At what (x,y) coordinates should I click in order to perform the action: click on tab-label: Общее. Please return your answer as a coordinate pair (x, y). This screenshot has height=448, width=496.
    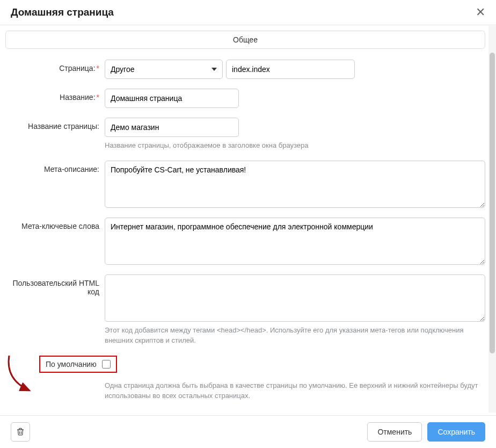
    Looking at the image, I should click on (245, 40).